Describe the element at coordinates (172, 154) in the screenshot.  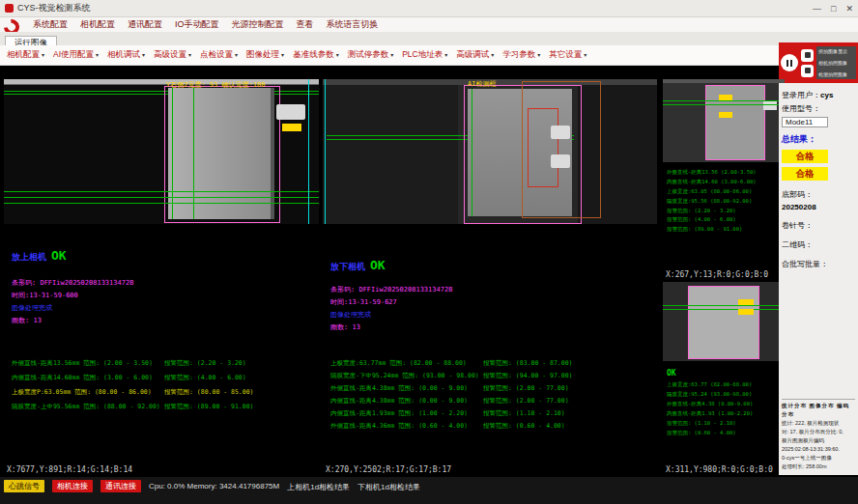
I see `edge-line-overlay` at that location.